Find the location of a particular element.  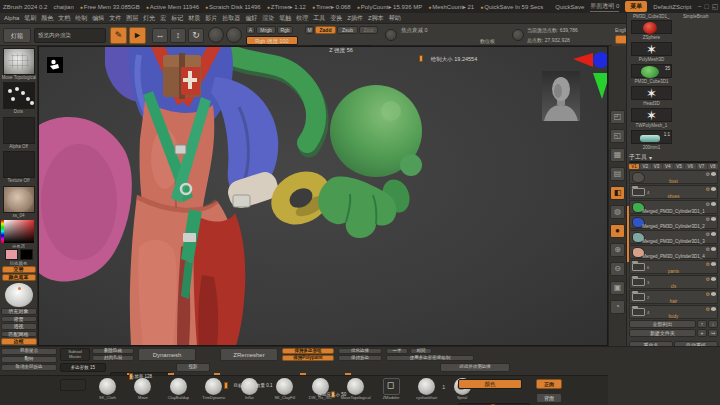

same-button: 相同 is located at coordinates (421, 351).